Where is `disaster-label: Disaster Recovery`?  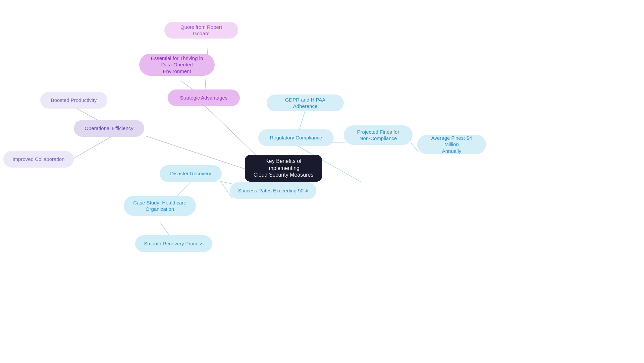
disaster-label: Disaster Recovery is located at coordinates (191, 174).